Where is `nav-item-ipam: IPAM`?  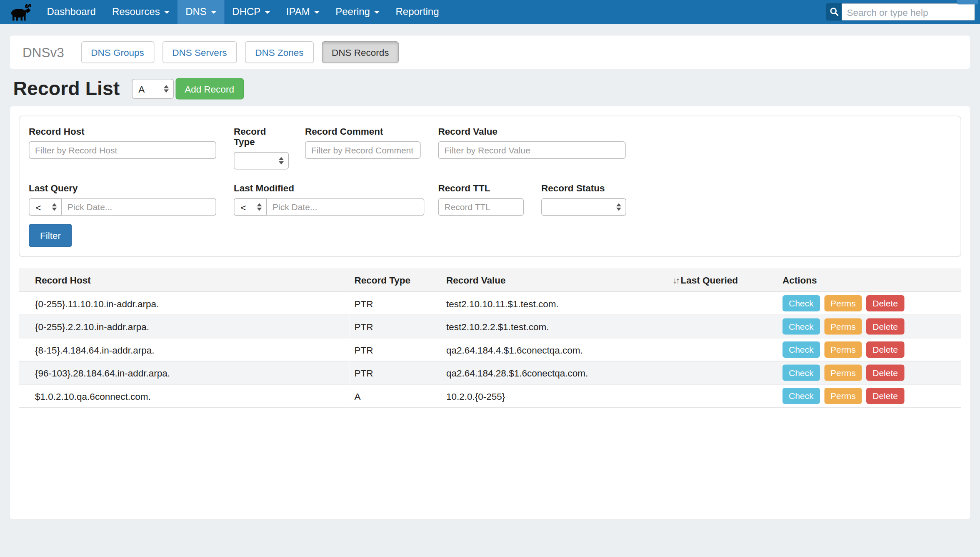 nav-item-ipam: IPAM is located at coordinates (302, 12).